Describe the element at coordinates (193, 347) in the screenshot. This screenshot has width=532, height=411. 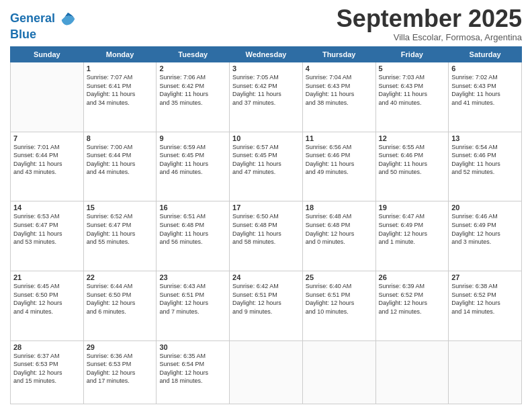
I see `day-number: 30` at that location.